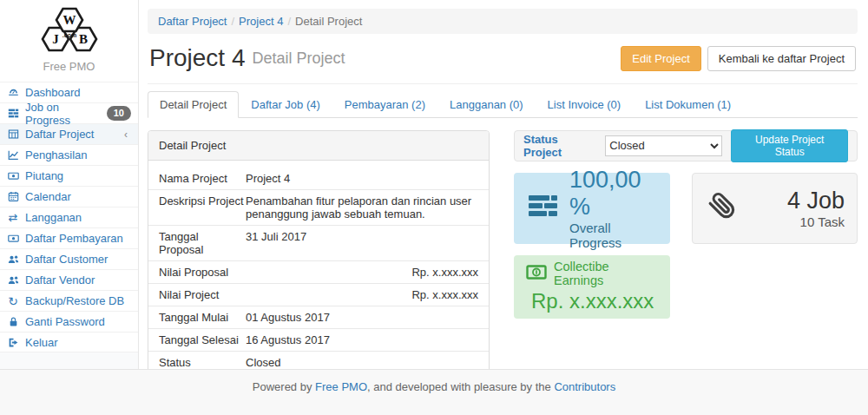 The width and height of the screenshot is (868, 415). Describe the element at coordinates (69, 300) in the screenshot. I see `sidebar-item-backup-restore-db: ↻Backup/Restore DB` at that location.